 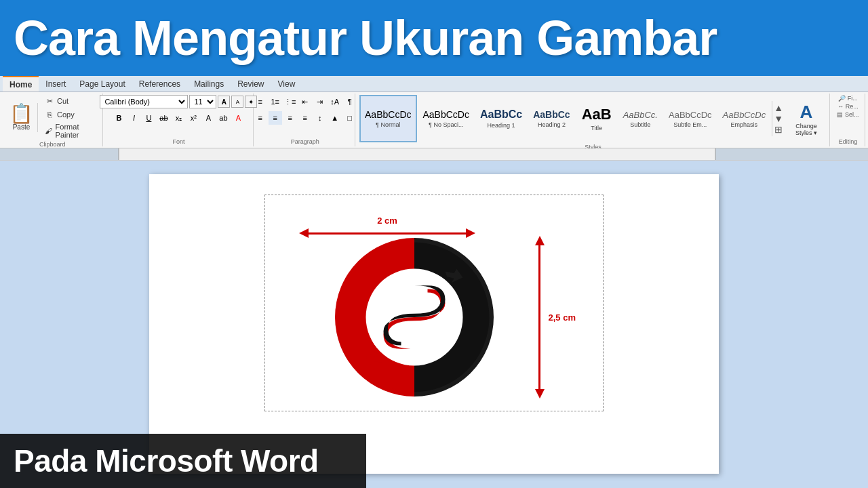 What do you see at coordinates (49, 131) in the screenshot?
I see `format-painter-icon: 🖌` at bounding box center [49, 131].